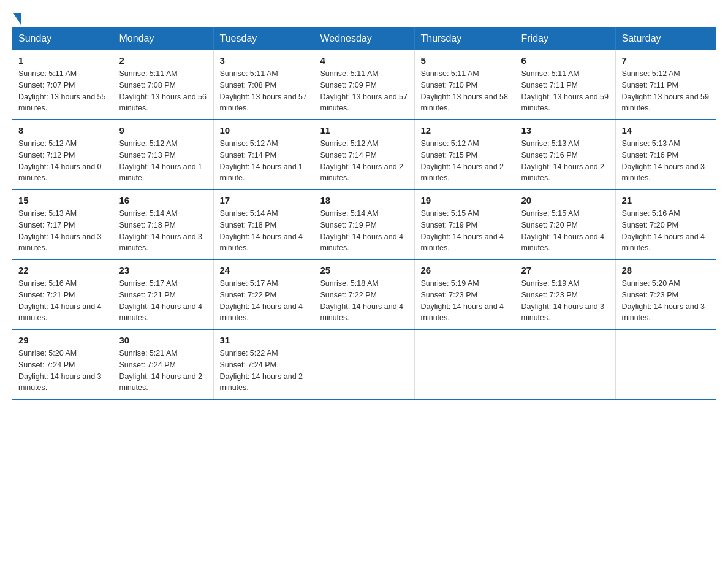 This screenshot has width=728, height=563. Describe the element at coordinates (63, 370) in the screenshot. I see `day-info: Sunrise: 5:20 AMSunset: 7:24 PMDaylight:…` at that location.